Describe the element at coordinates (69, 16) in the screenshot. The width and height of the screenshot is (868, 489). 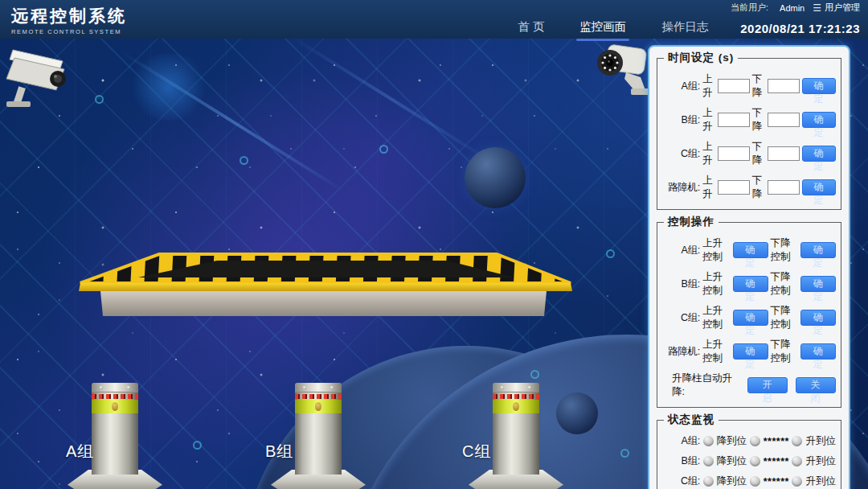
I see `app-title: 远程控制系统` at that location.